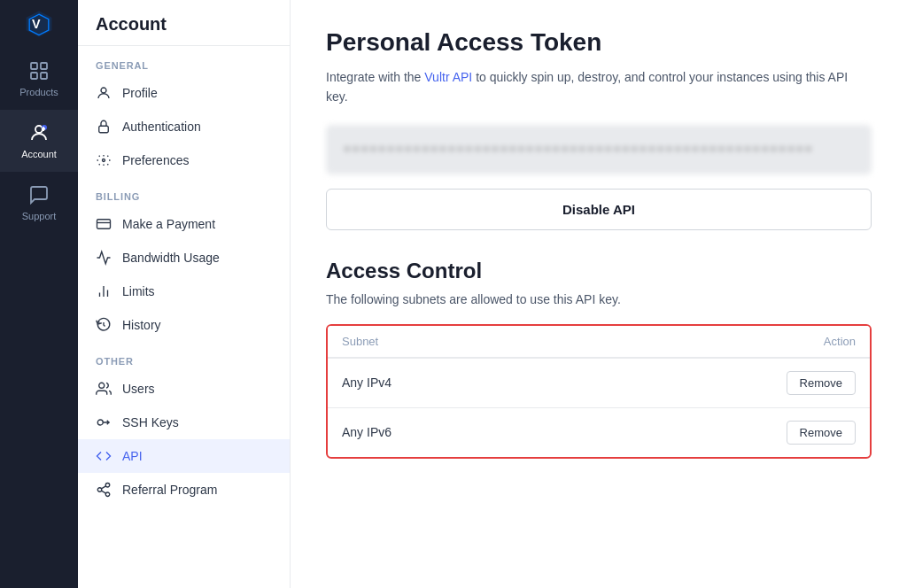 Image resolution: width=907 pixels, height=588 pixels. Describe the element at coordinates (104, 258) in the screenshot. I see `bandwidth-icon` at that location.